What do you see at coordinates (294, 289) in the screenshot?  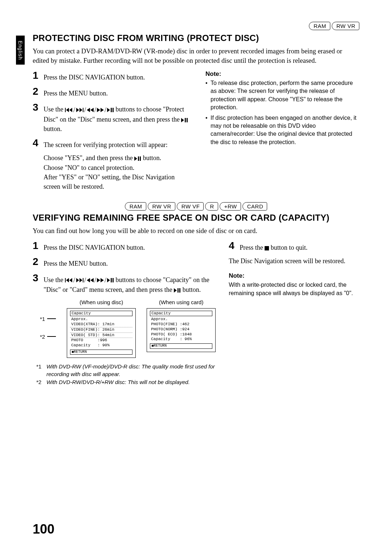 I see `note-text: With a write-protected disc or locked ca…` at bounding box center [294, 289].